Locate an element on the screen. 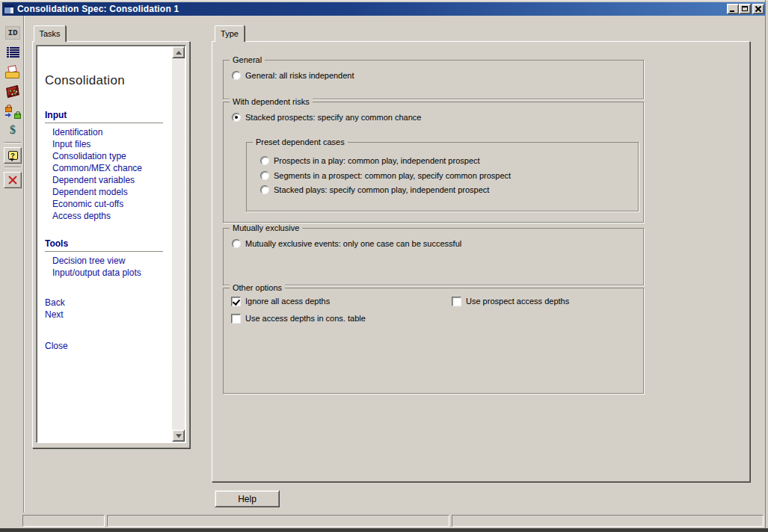 The width and height of the screenshot is (768, 532). economics-button: $ is located at coordinates (13, 130).